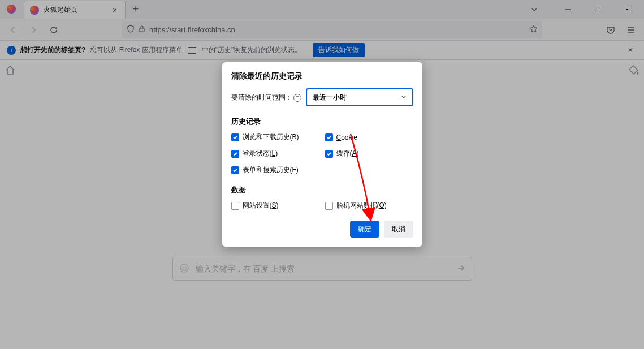  What do you see at coordinates (322, 206) in the screenshot?
I see `data-checkbox-grid: 网站设置(S) 脱机网站数据(O)` at bounding box center [322, 206].